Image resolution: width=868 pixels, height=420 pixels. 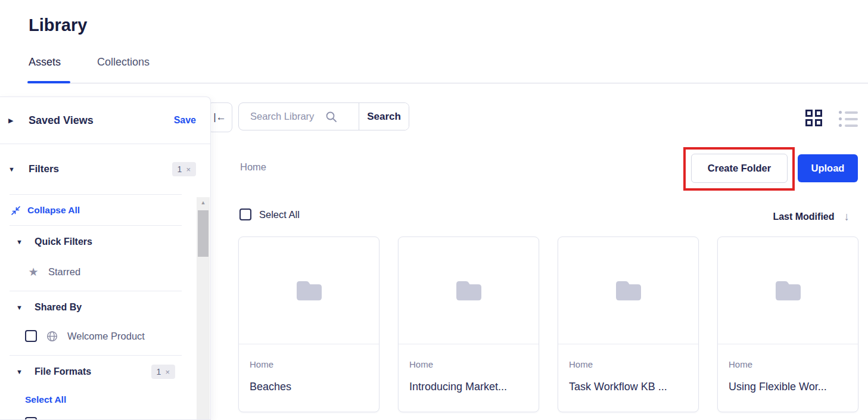 What do you see at coordinates (106, 336) in the screenshot?
I see `filter-item-label: Welcome Product` at bounding box center [106, 336].